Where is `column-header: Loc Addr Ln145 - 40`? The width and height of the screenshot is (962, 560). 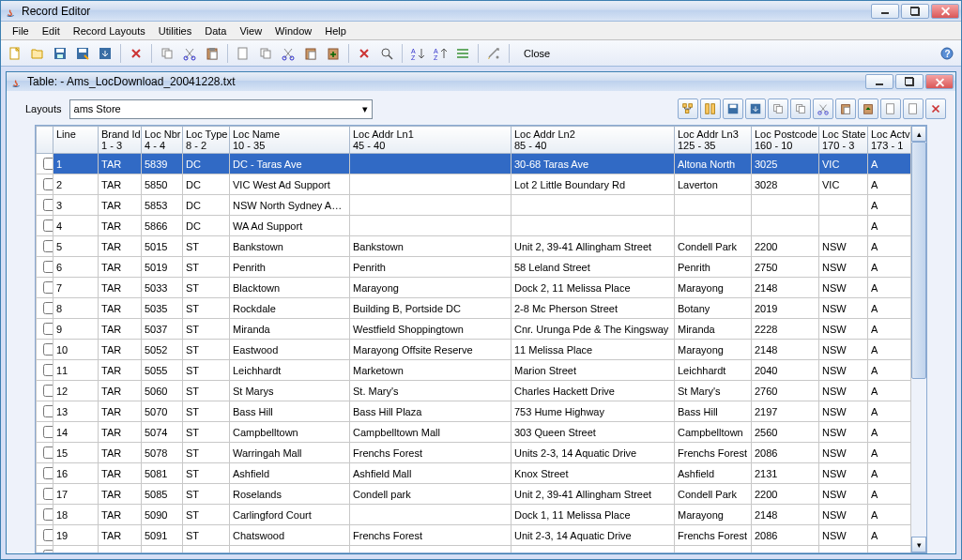
column-header: Loc Addr Ln145 - 40 is located at coordinates (431, 141).